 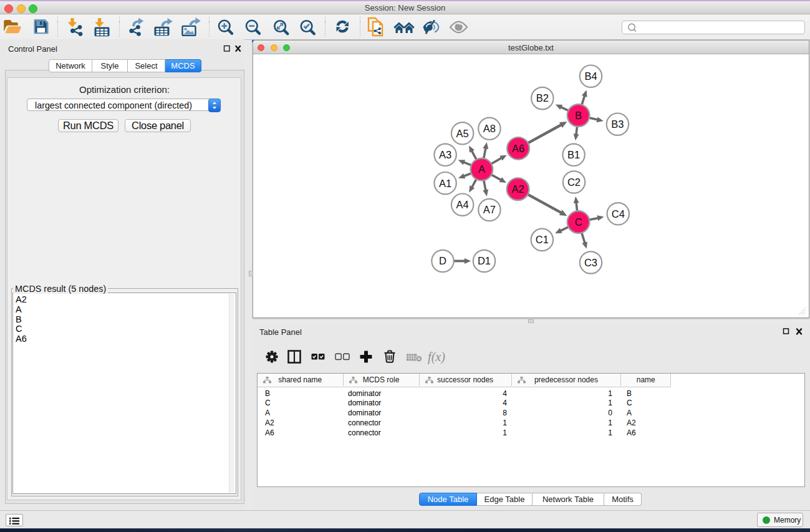 What do you see at coordinates (591, 263) in the screenshot?
I see `svg-text: C3` at bounding box center [591, 263].